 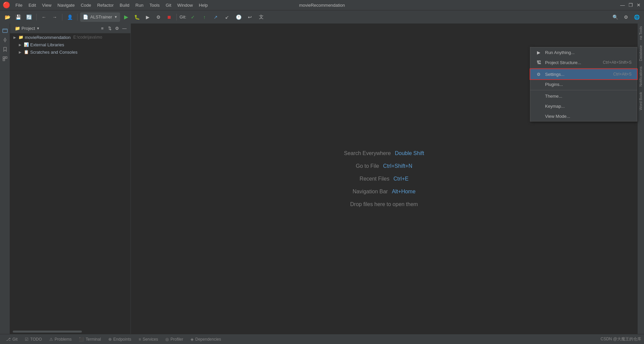 What do you see at coordinates (587, 85) in the screenshot?
I see `plugins-label: Plugins...` at bounding box center [587, 85].